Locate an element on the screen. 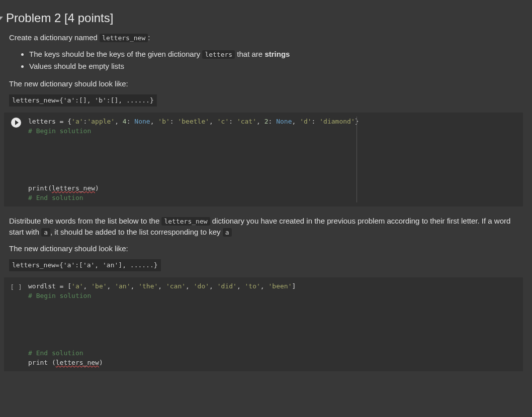 The width and height of the screenshot is (532, 417). example-output-2: letters_new={'a':['a', 'an'], ......} is located at coordinates (85, 265).